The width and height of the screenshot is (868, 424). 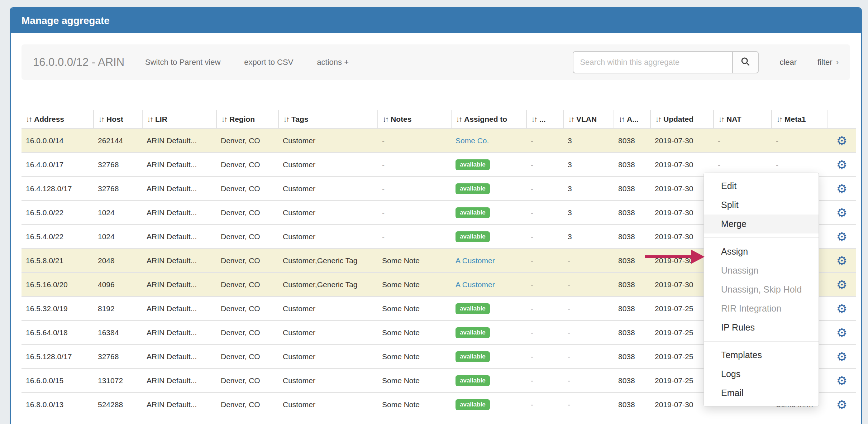 What do you see at coordinates (761, 186) in the screenshot?
I see `menu-item-edit: Edit` at bounding box center [761, 186].